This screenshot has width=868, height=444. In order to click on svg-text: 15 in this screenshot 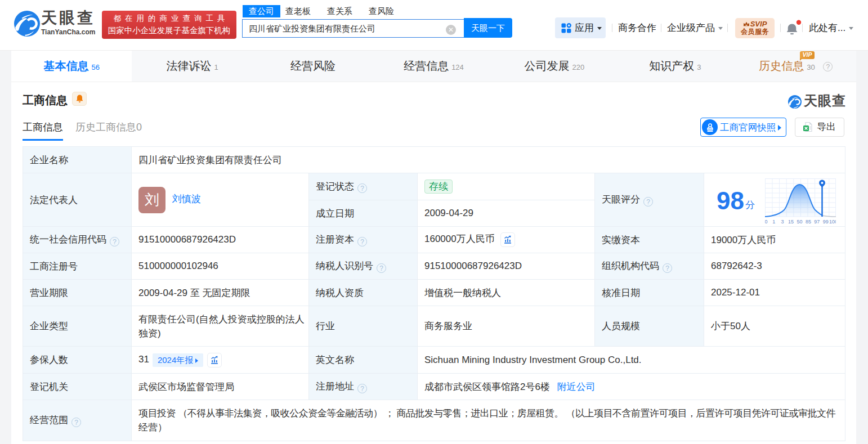, I will do `click(791, 222)`.